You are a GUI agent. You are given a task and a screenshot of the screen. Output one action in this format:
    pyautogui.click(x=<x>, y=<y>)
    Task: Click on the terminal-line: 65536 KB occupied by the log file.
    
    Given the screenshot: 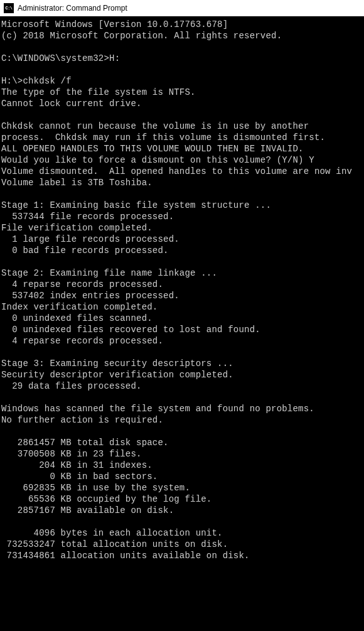 What is the action you would take?
    pyautogui.click(x=183, y=499)
    